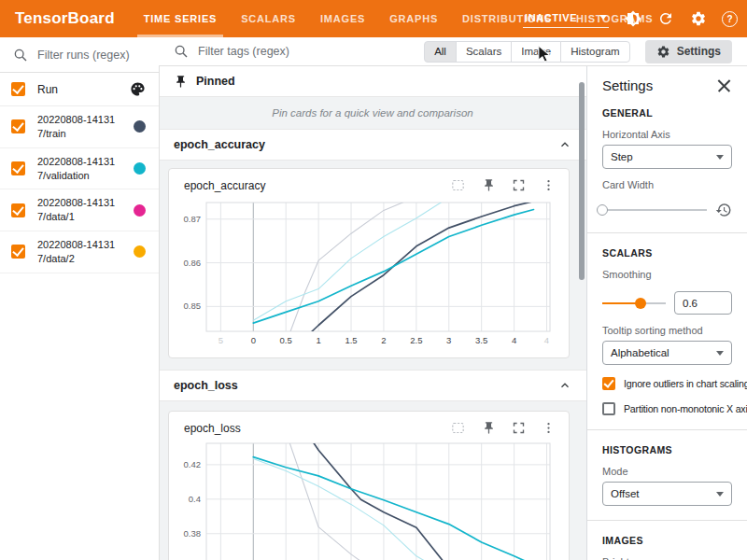 Image resolution: width=747 pixels, height=560 pixels. I want to click on svg-text: 0.42, so click(192, 465).